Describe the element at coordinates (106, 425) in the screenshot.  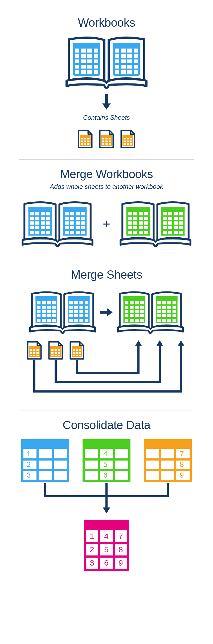
I see `section-title: Consolidate Data` at that location.